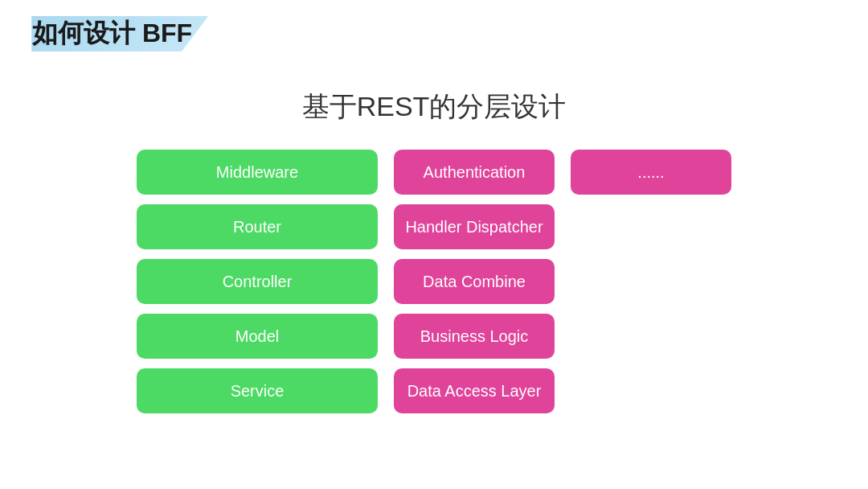 This screenshot has height=489, width=868. What do you see at coordinates (474, 391) in the screenshot?
I see `data-access-layer-button: Data Access Layer` at bounding box center [474, 391].